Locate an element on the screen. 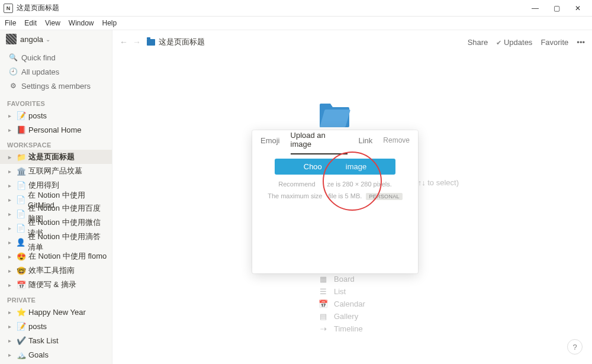  share-button: Share is located at coordinates (478, 43).